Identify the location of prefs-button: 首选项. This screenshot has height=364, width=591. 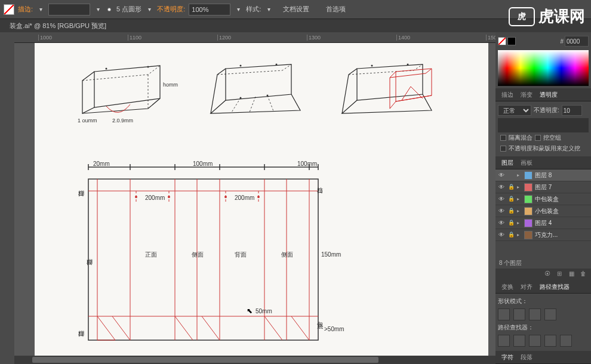
(335, 10).